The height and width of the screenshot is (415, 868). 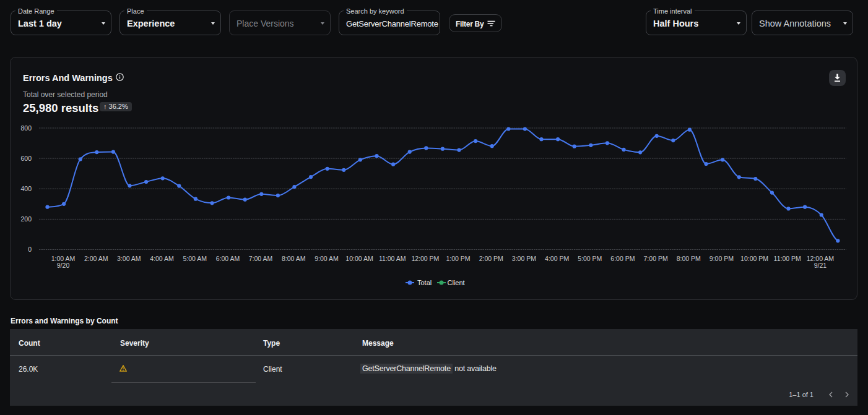 What do you see at coordinates (194, 259) in the screenshot?
I see `svg-text: 5:00 AM` at bounding box center [194, 259].